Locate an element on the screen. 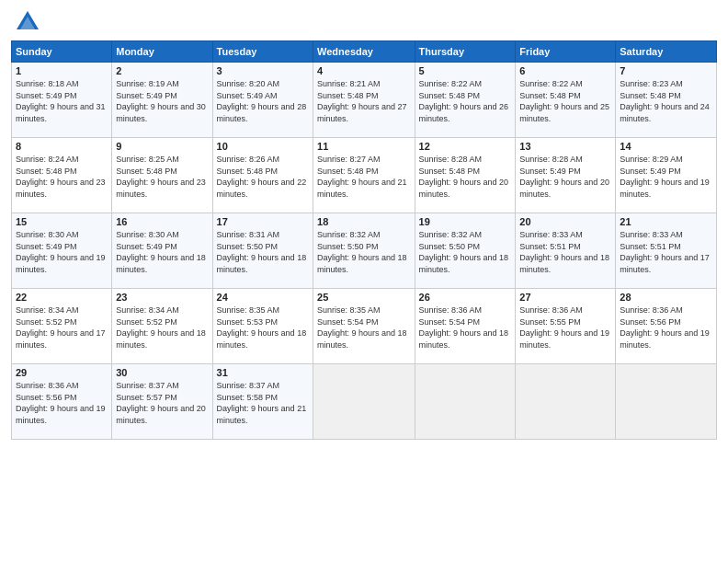 This screenshot has height=563, width=728. table-row: 16 Sunrise: 8:30 AMSunset: 5:49 PMDaylig… is located at coordinates (162, 251).